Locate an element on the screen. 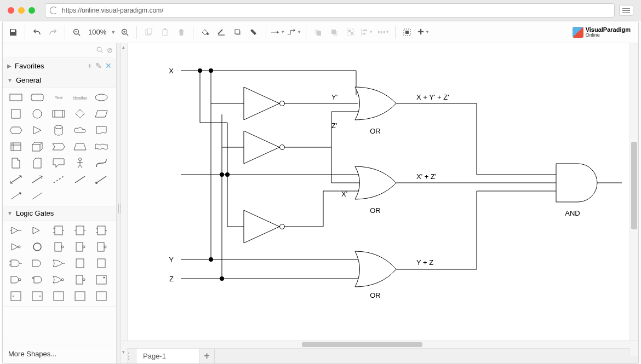  gate-buffer2 is located at coordinates (37, 230).